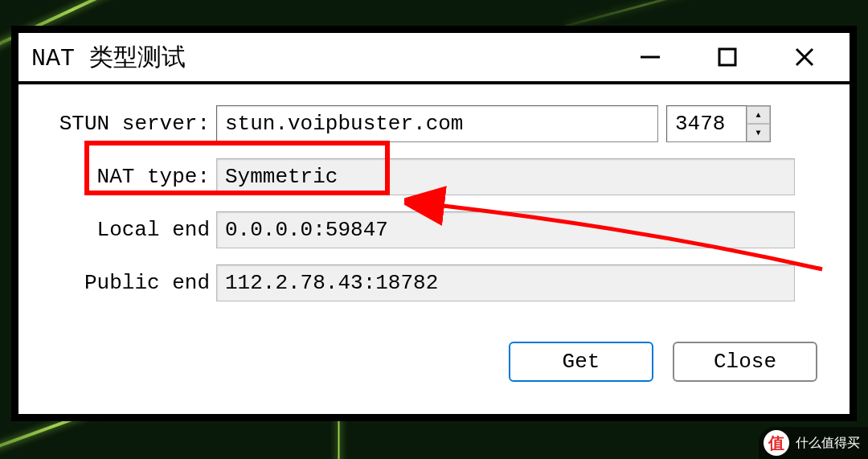 This screenshot has height=459, width=868. I want to click on button-row: Get Close, so click(434, 362).